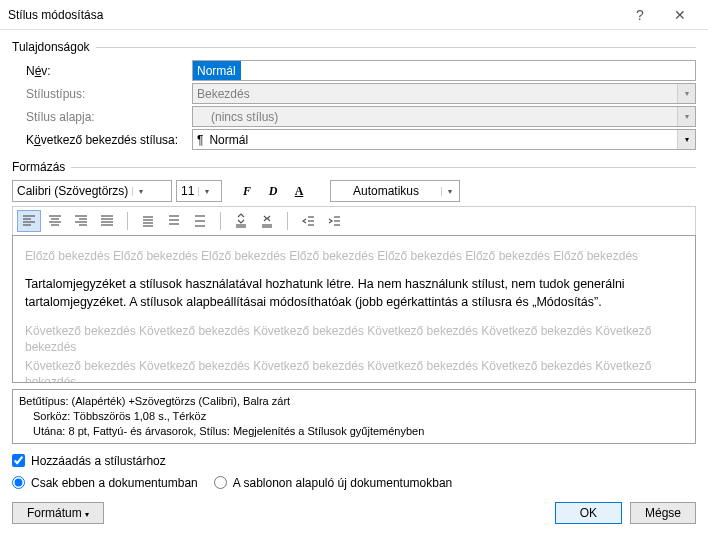 This screenshot has height=539, width=708. Describe the element at coordinates (354, 167) in the screenshot. I see `section-formatting: Formázás` at that location.